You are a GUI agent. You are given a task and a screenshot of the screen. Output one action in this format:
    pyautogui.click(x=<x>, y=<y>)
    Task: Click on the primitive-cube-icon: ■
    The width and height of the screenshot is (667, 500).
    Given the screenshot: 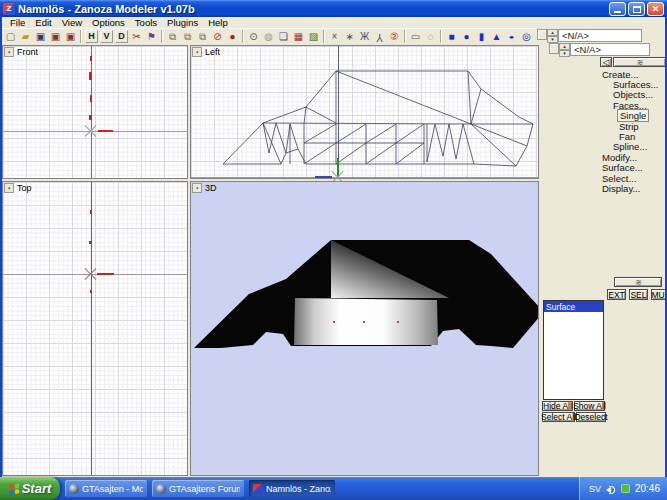 What is the action you would take?
    pyautogui.click(x=452, y=37)
    